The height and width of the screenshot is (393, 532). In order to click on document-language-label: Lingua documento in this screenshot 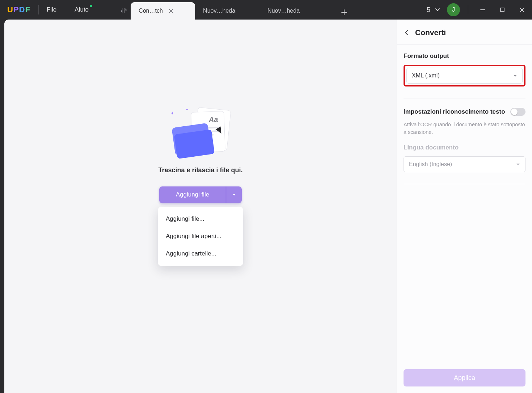, I will do `click(465, 148)`.